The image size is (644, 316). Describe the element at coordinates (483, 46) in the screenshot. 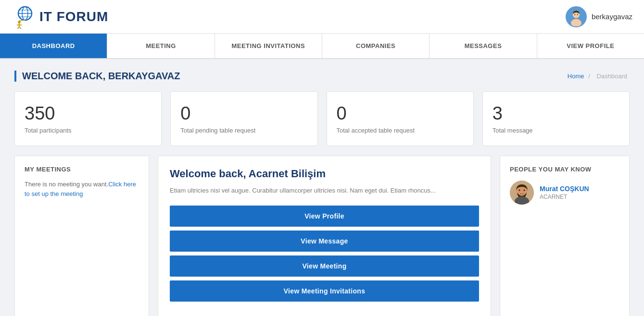

I see `nav-messages: MESSAGES` at that location.